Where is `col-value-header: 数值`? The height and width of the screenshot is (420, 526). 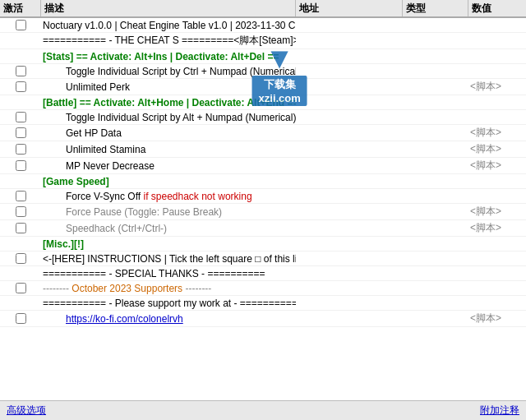
col-value-header: 数值 is located at coordinates (497, 8).